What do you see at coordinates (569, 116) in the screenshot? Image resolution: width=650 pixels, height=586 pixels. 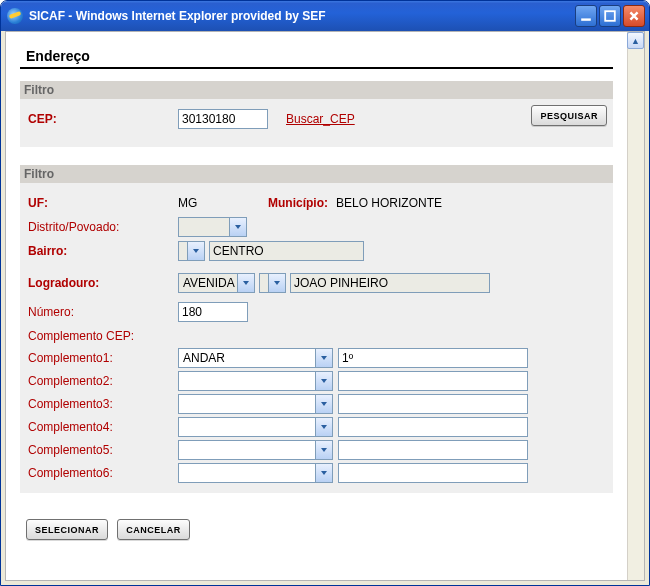 I see `pesquisar-button: PESQUISAR` at bounding box center [569, 116].